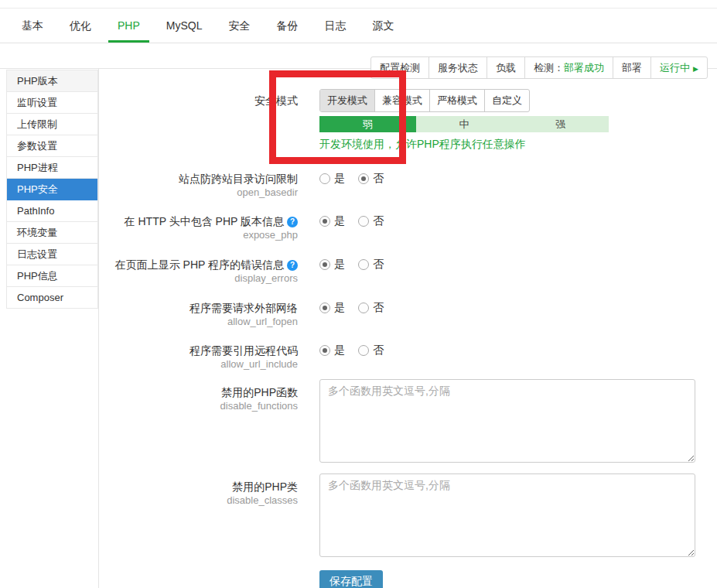  I want to click on display-errors-radios: 是 否, so click(351, 265).